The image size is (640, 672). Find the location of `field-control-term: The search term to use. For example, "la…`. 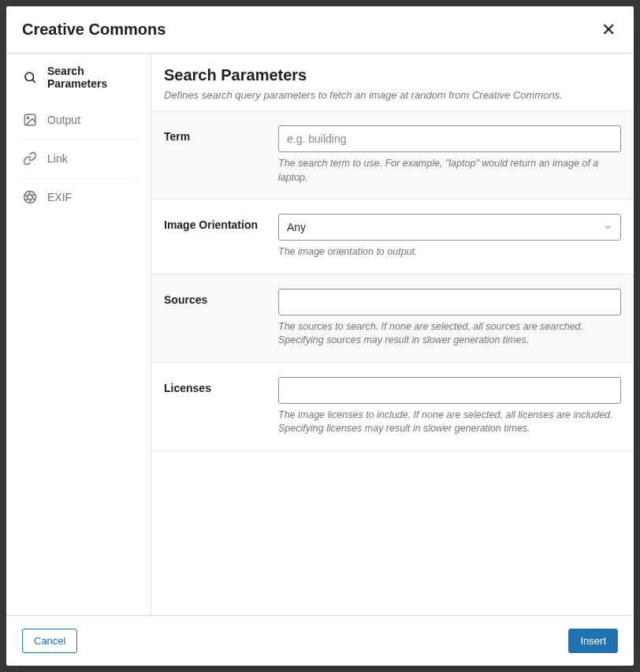

field-control-term: The search term to use. For example, "la… is located at coordinates (449, 155).